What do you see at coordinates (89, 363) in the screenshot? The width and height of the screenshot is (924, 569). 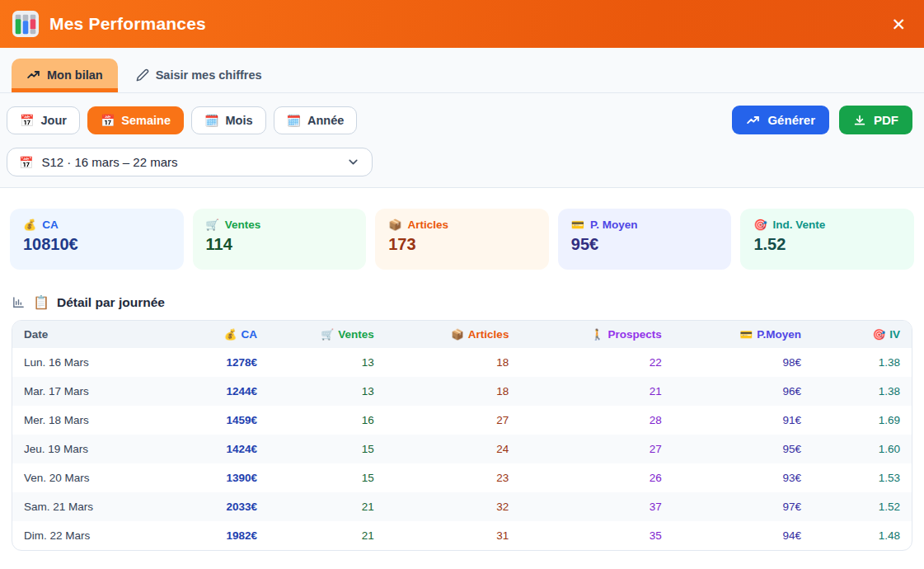 I see `date-cell: Lun. 16 Mars` at bounding box center [89, 363].